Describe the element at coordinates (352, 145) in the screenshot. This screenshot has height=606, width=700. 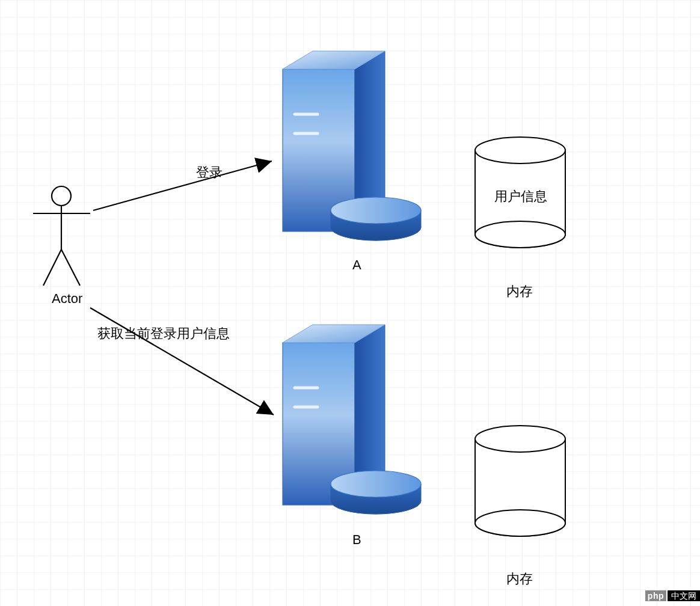
I see `server-a` at that location.